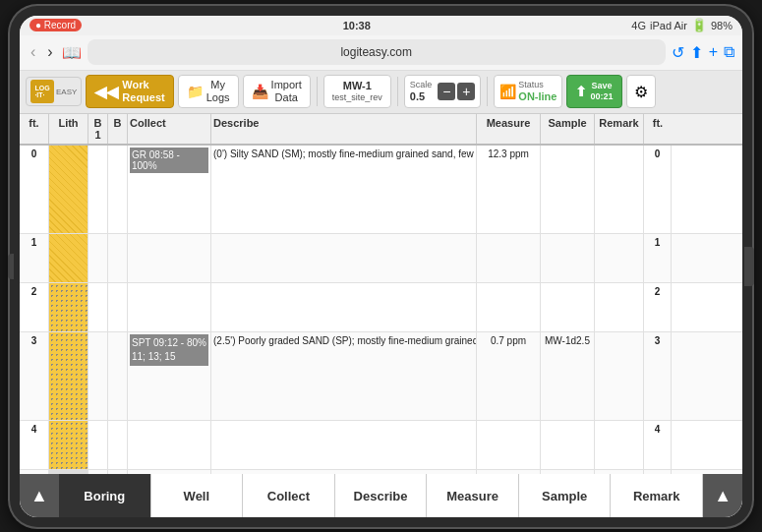  Describe the element at coordinates (565, 496) in the screenshot. I see `tab-sample: Sample` at that location.